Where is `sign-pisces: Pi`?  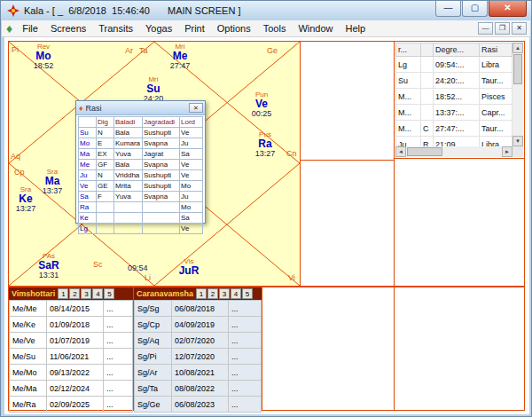
sign-pisces: Pi is located at coordinates (15, 50).